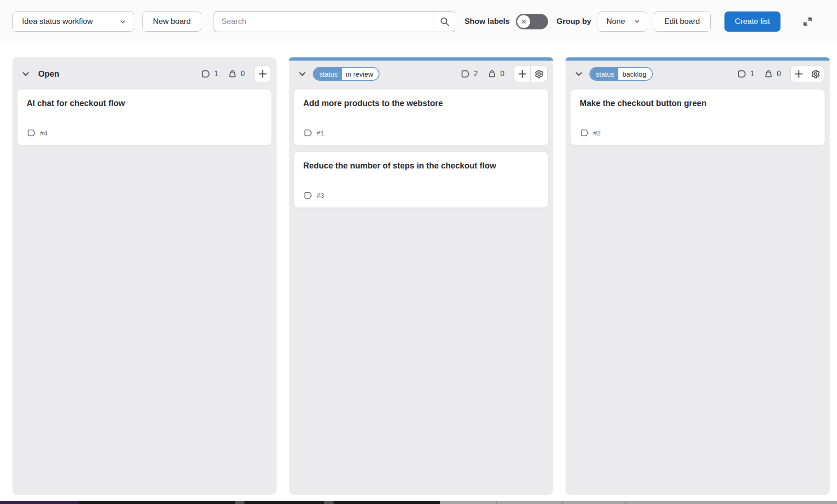 Image resolution: width=837 pixels, height=504 pixels. What do you see at coordinates (421, 73) in the screenshot?
I see `column-header: status in review 2 0` at bounding box center [421, 73].